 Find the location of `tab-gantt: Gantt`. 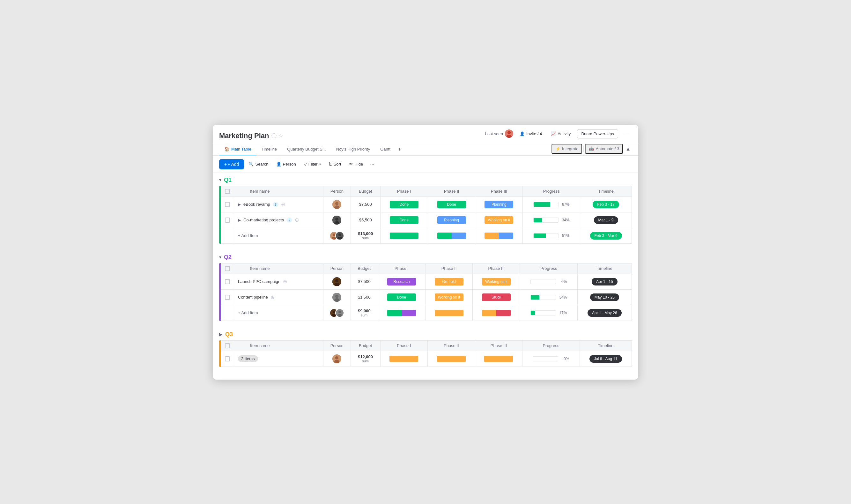

tab-gantt: Gantt is located at coordinates (385, 149).